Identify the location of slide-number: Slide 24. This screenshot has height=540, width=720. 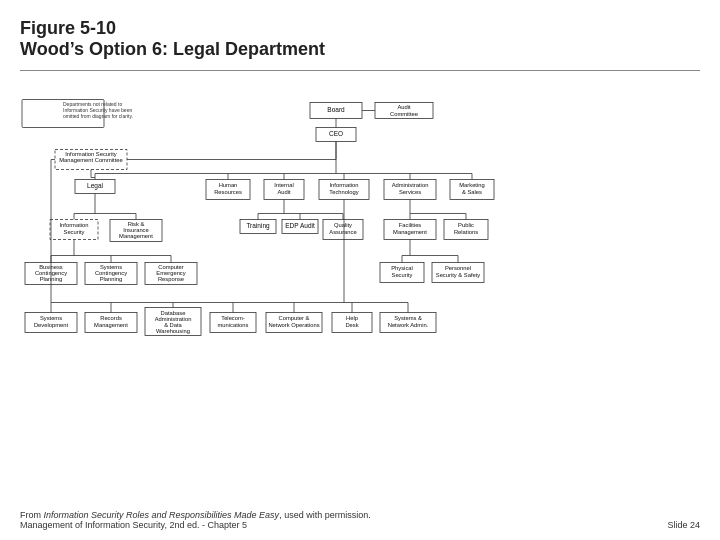
(684, 525).